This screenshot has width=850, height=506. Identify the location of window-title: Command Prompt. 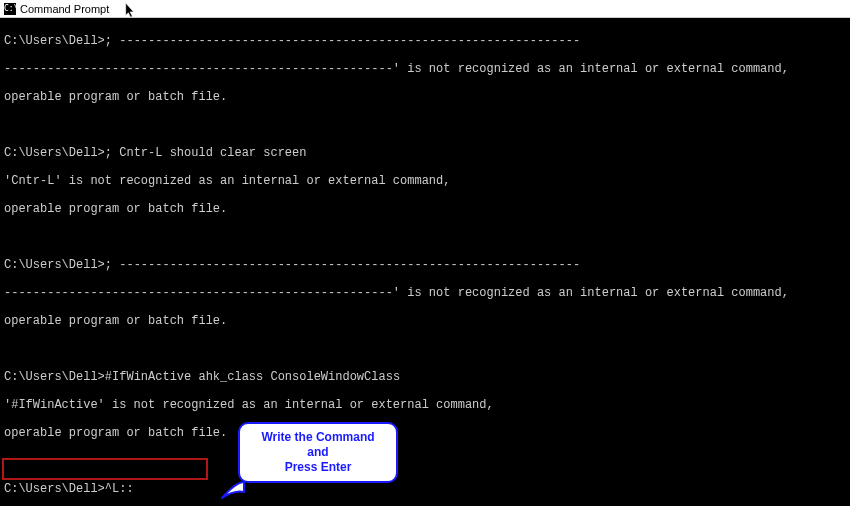
(64, 9).